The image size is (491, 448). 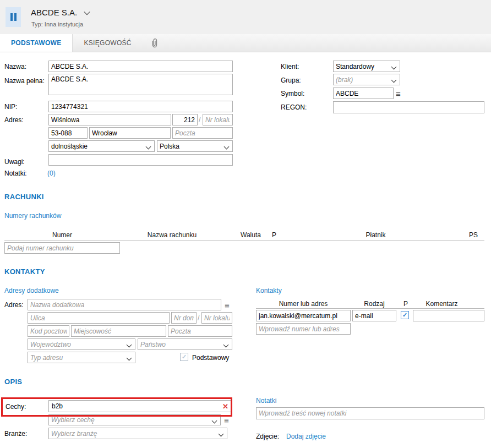 I want to click on window-header: ABCDE S.A. Typ: Inna instytucja, so click(x=246, y=17).